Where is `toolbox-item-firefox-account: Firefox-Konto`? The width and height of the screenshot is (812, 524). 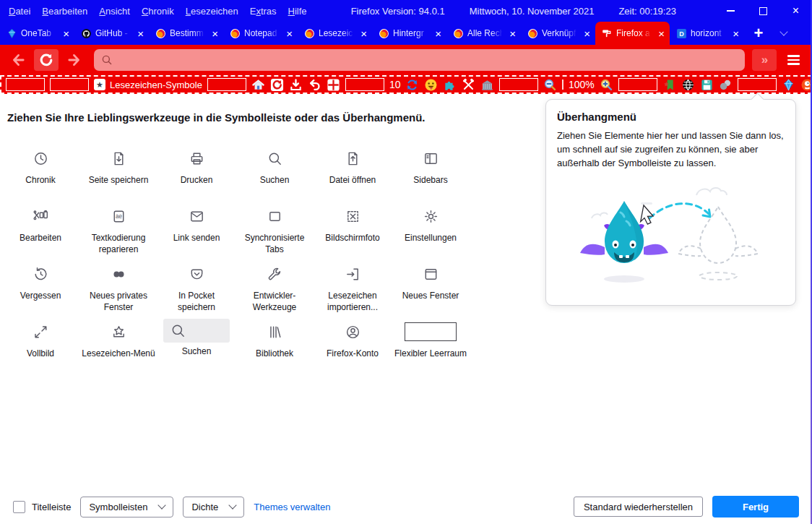 toolbox-item-firefox-account: Firefox-Konto is located at coordinates (353, 345).